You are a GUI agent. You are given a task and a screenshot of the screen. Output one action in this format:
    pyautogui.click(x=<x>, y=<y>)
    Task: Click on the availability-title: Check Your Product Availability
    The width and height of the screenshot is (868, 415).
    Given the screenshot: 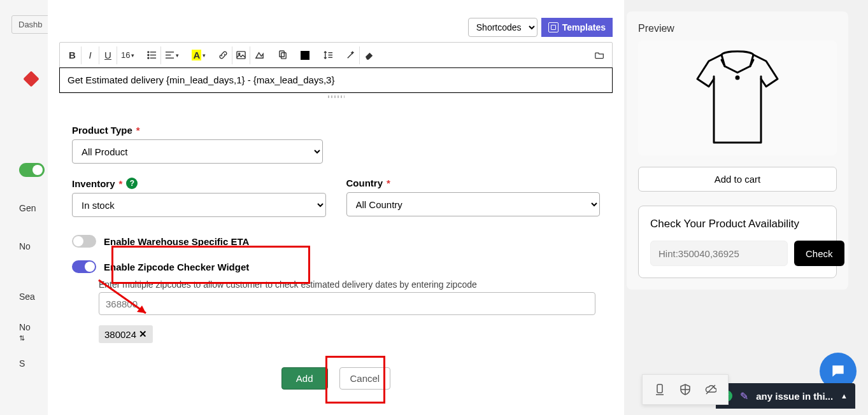 What is the action you would take?
    pyautogui.click(x=737, y=224)
    